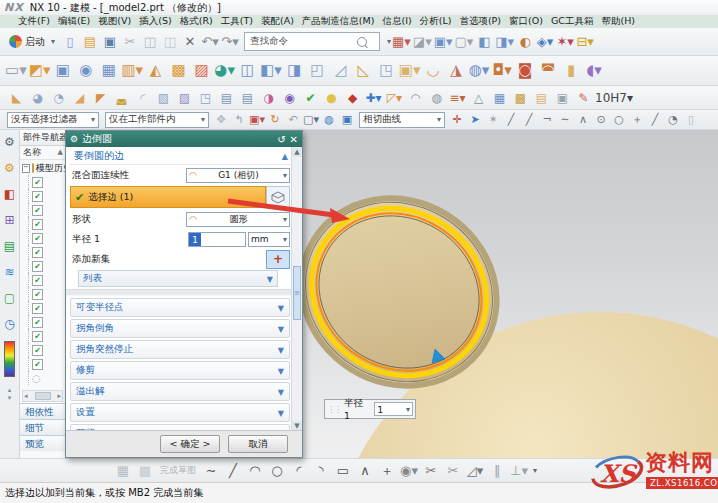 The width and height of the screenshot is (718, 503). I want to click on snap-circle-button: ○, so click(619, 120).